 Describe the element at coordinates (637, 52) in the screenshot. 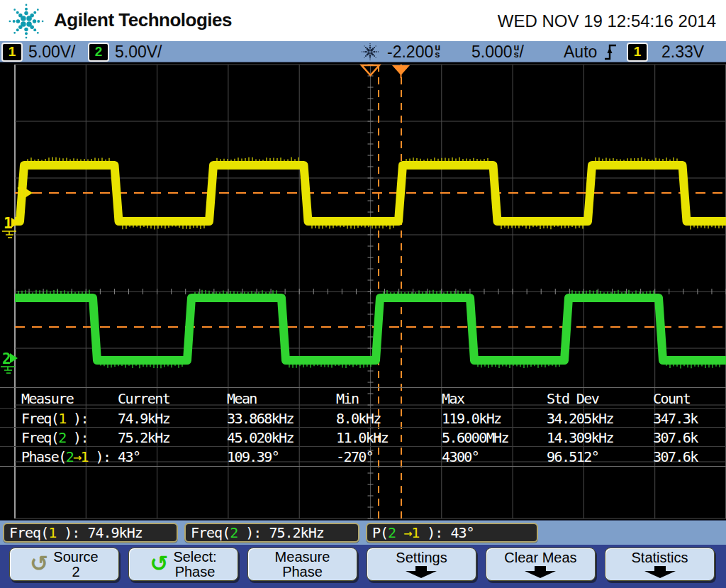

I see `trigger-source-badge: 1` at that location.